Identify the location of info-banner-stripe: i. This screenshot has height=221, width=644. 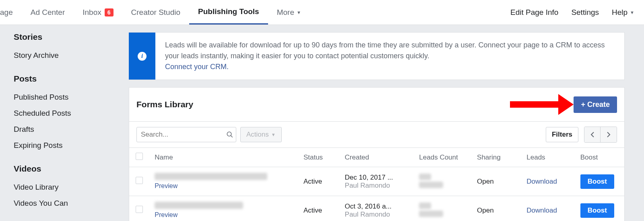
(142, 56).